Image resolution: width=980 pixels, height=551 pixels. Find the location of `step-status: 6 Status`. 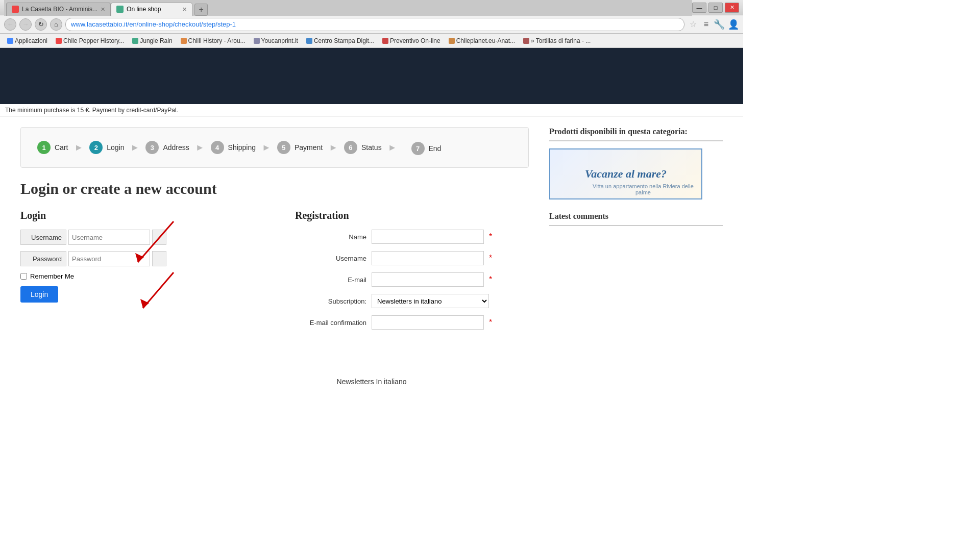

step-status: 6 Status is located at coordinates (363, 147).